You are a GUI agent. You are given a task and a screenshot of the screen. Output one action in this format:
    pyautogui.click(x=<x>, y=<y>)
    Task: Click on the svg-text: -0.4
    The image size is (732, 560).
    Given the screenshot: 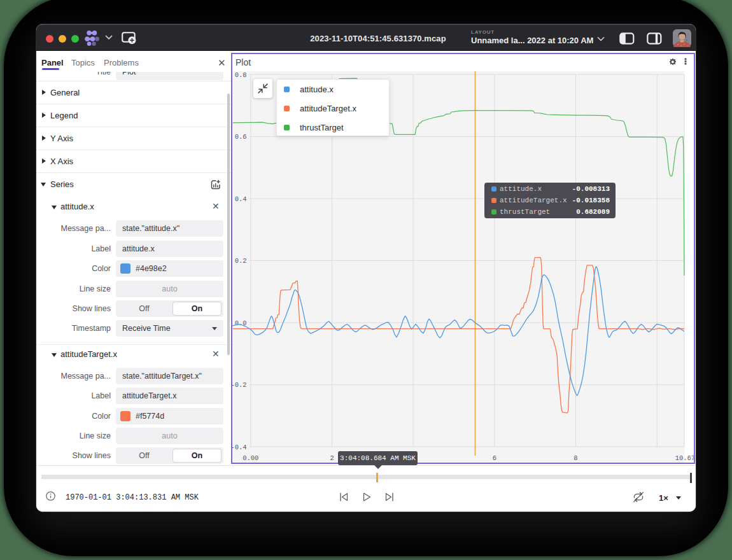 What is the action you would take?
    pyautogui.click(x=239, y=447)
    